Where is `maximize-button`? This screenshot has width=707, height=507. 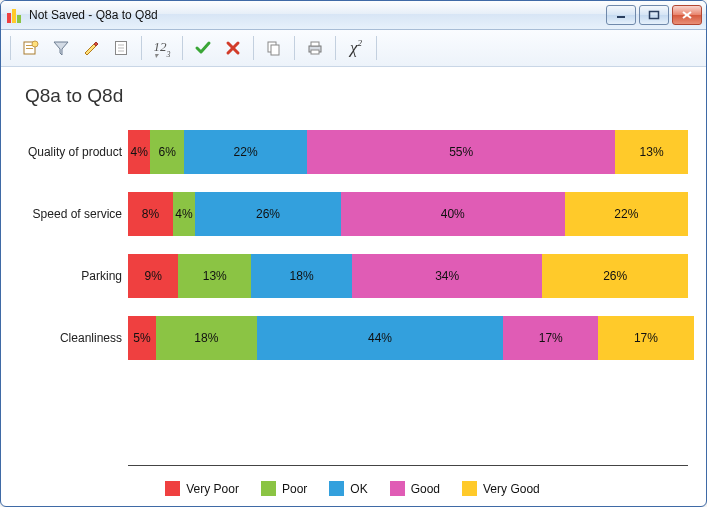 maximize-button is located at coordinates (654, 15).